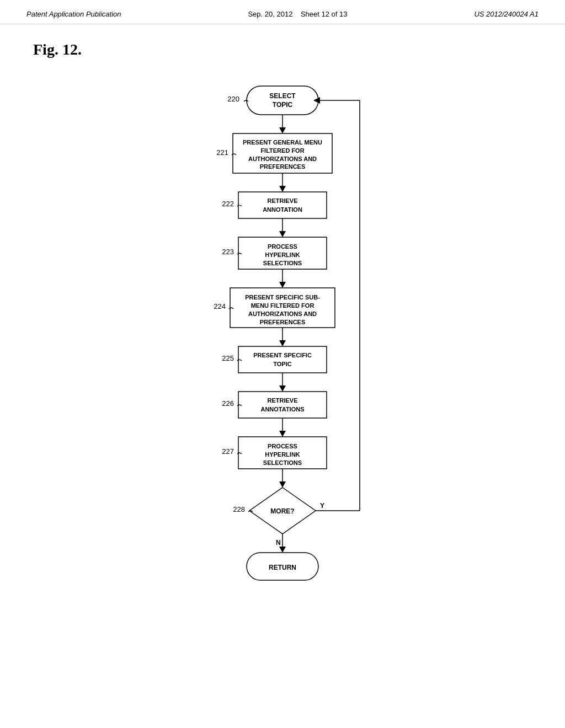  I want to click on label-228: 228, so click(239, 510).